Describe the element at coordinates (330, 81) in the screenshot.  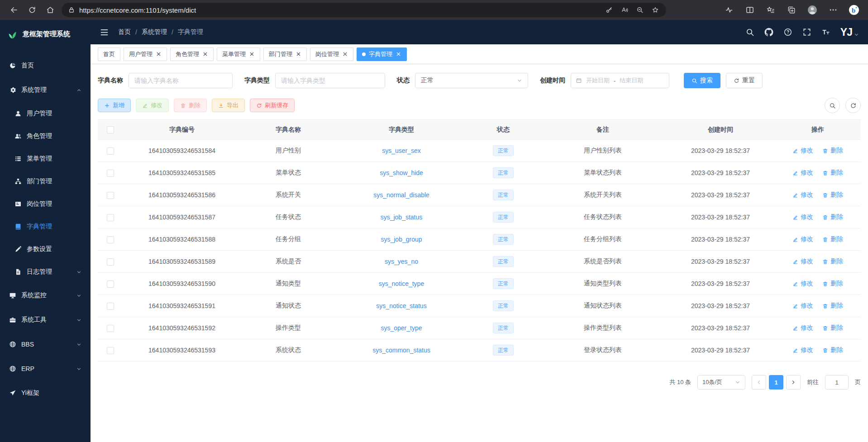
I see `dict-type-input` at that location.